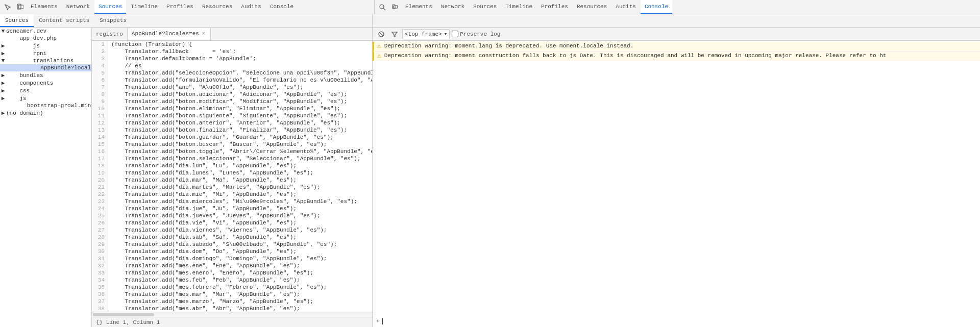 The image size is (980, 327). I want to click on top-toolbar: ElementsNetworkSourcesTimelineProfilesRe…, so click(490, 7).